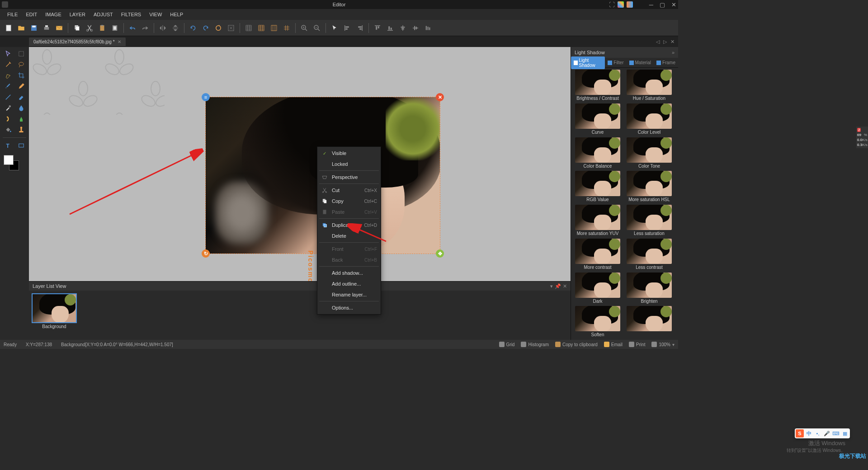 The image size is (868, 470). What do you see at coordinates (649, 221) in the screenshot?
I see `effect-thumb: Less saturation` at bounding box center [649, 221].